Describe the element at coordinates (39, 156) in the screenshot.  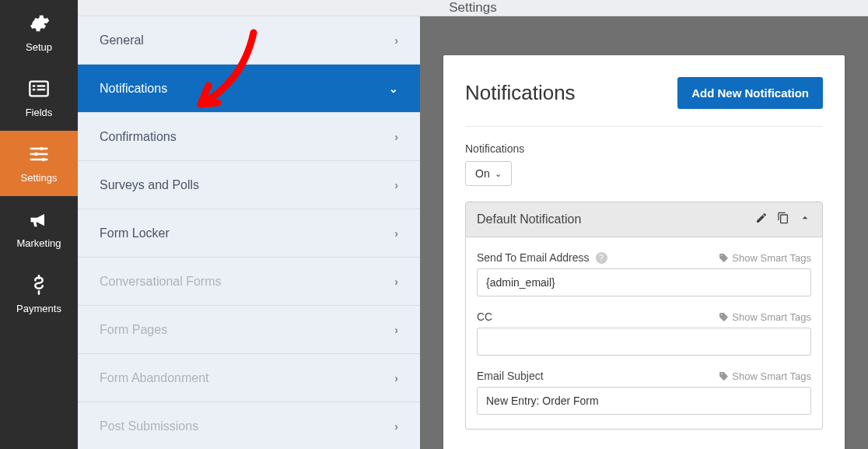
I see `sliders-icon` at that location.